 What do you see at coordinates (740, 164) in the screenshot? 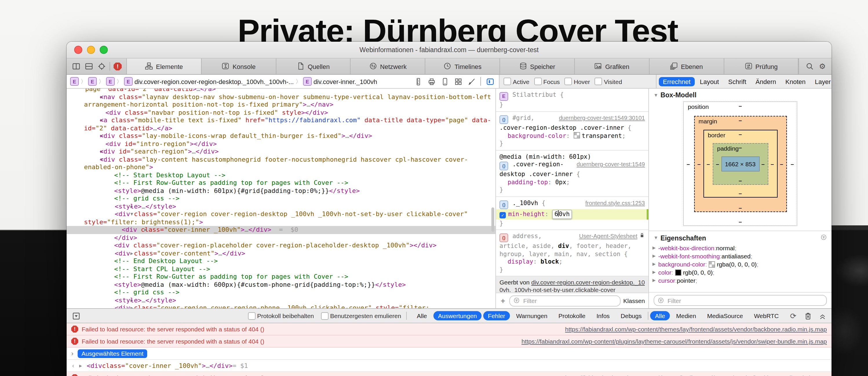
I see `box-model-position: position – – – – margin – – – – border` at bounding box center [740, 164].